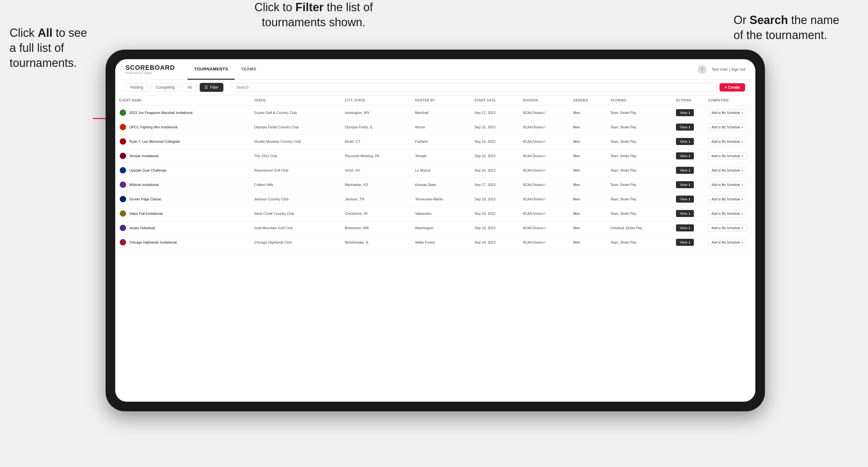 Image resolution: width=868 pixels, height=467 pixels. What do you see at coordinates (249, 69) in the screenshot?
I see `nav-tab-teams: TEAMS` at bounding box center [249, 69].